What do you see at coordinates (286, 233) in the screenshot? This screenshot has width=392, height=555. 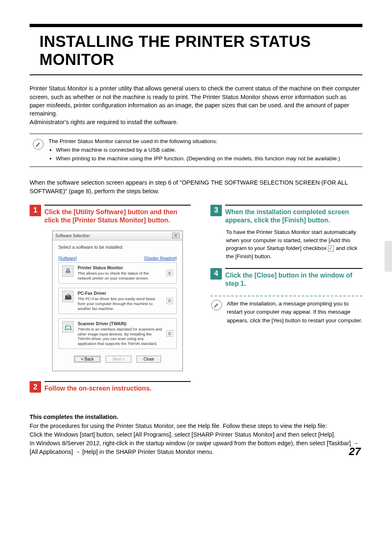 I see `step-3: 3 When the installation completed screen…` at bounding box center [286, 233].